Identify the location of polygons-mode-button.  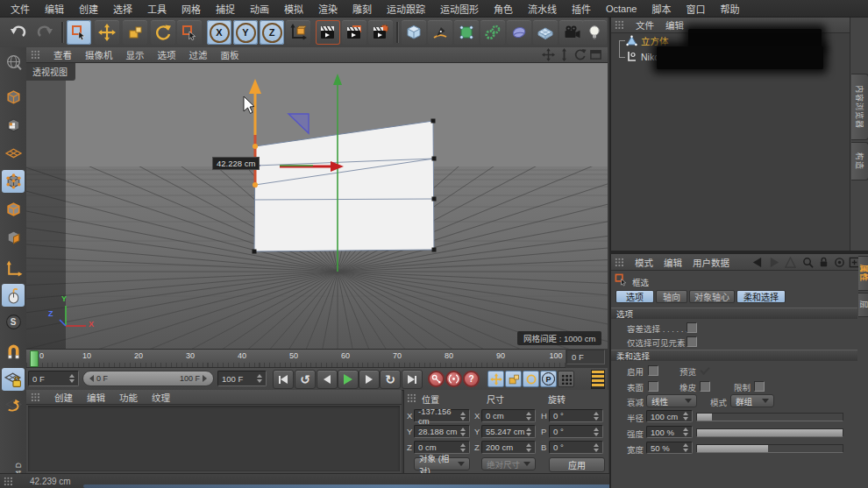
(13, 237).